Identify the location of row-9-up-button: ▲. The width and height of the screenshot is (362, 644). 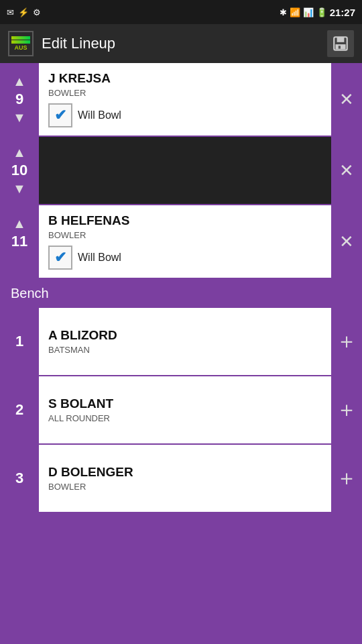
(19, 81).